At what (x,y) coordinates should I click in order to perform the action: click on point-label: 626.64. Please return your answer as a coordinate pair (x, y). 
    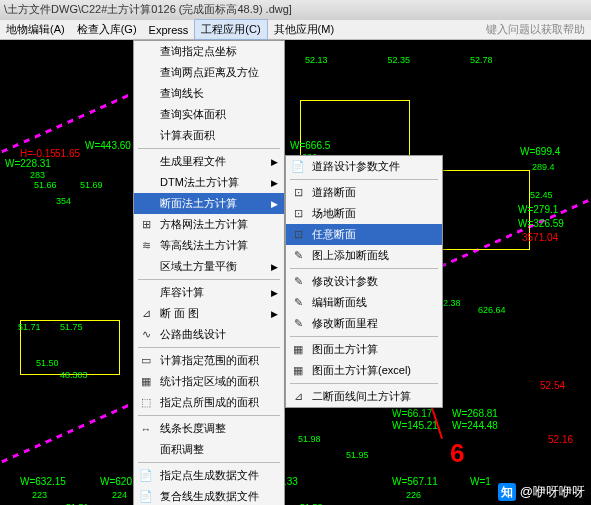
    Looking at the image, I should click on (492, 310).